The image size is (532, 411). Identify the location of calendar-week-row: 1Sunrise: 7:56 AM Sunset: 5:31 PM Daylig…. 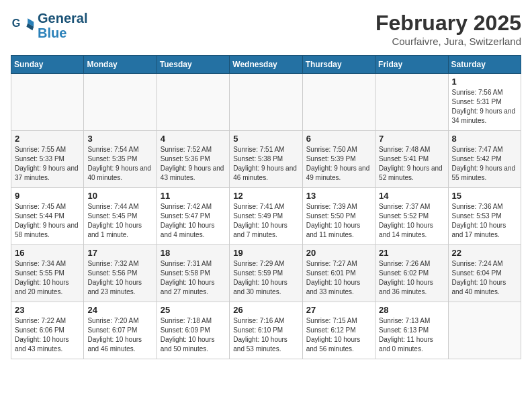
(266, 102).